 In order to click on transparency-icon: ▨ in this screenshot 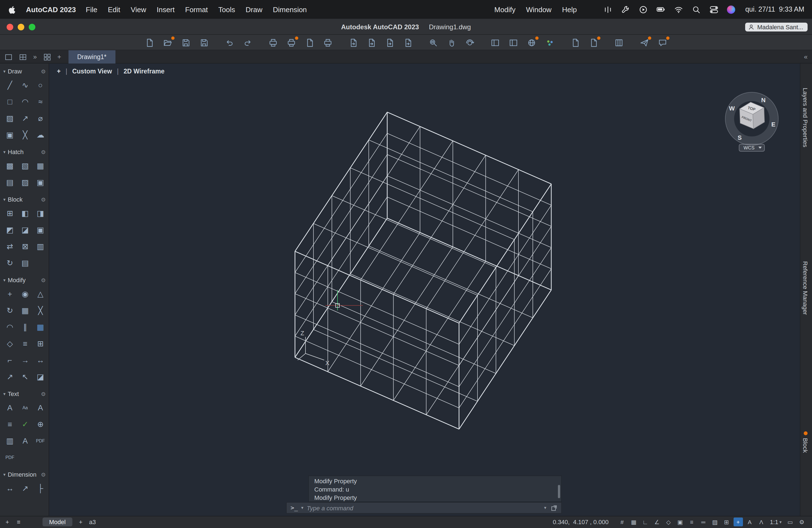, I will do `click(715, 522)`.